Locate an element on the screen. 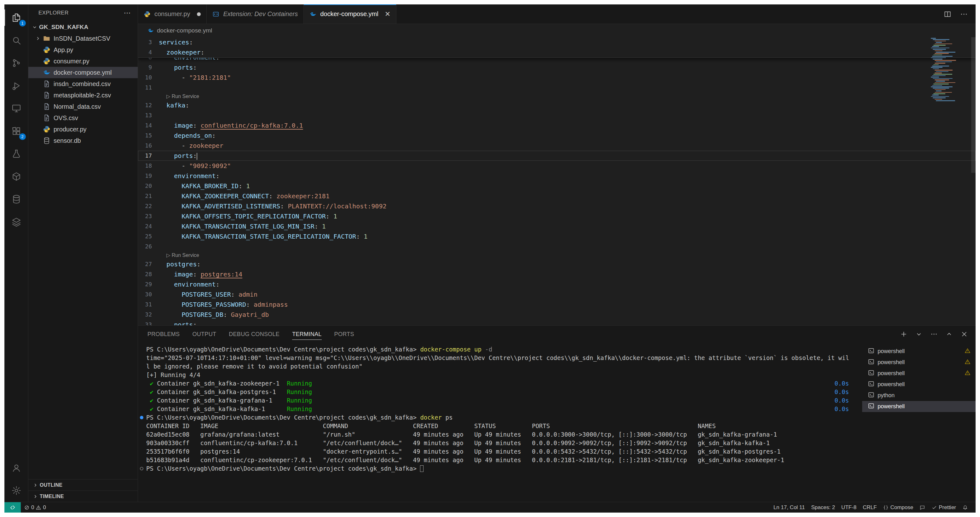  timeline-section: TIMELINE is located at coordinates (83, 496).